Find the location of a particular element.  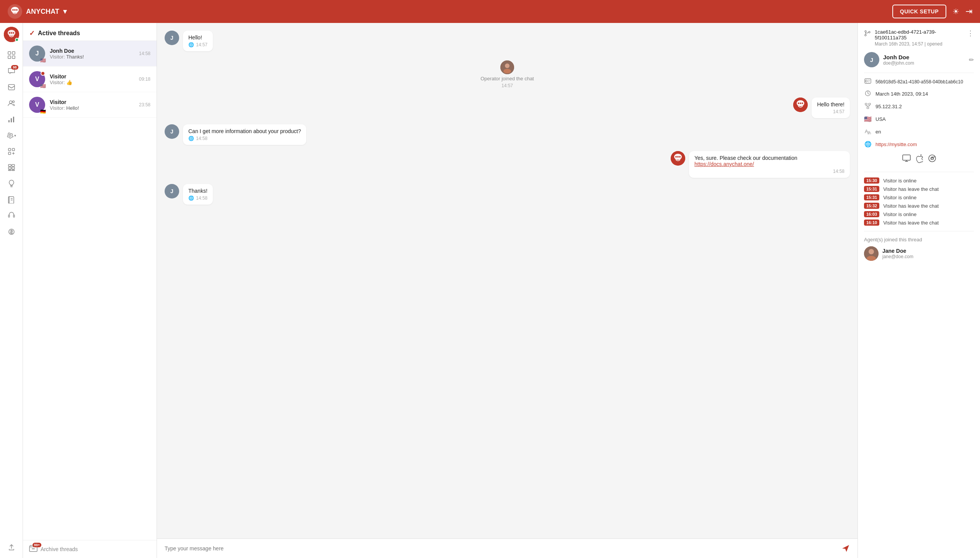

session-date-value: March 14th 2023, 09:14 is located at coordinates (902, 94).